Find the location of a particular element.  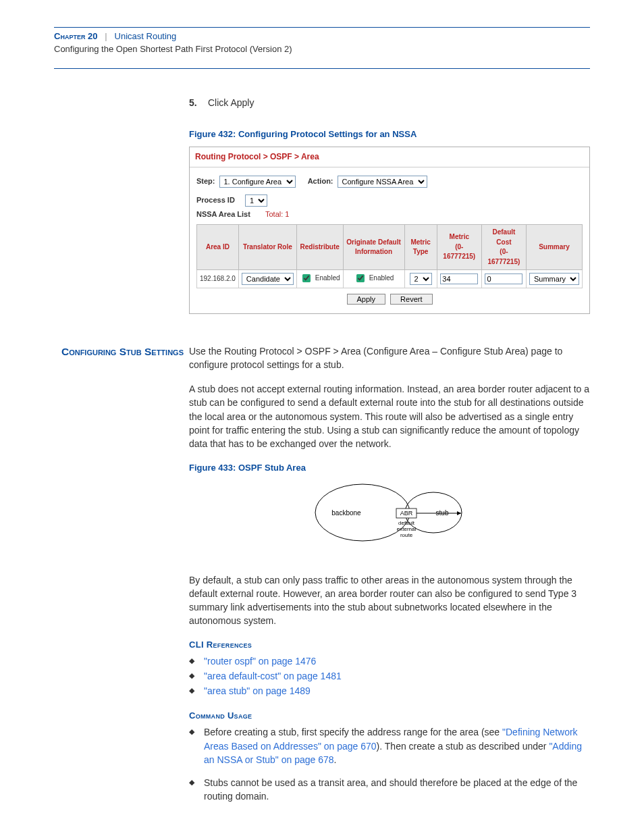

svg-text: default is located at coordinates (406, 523).